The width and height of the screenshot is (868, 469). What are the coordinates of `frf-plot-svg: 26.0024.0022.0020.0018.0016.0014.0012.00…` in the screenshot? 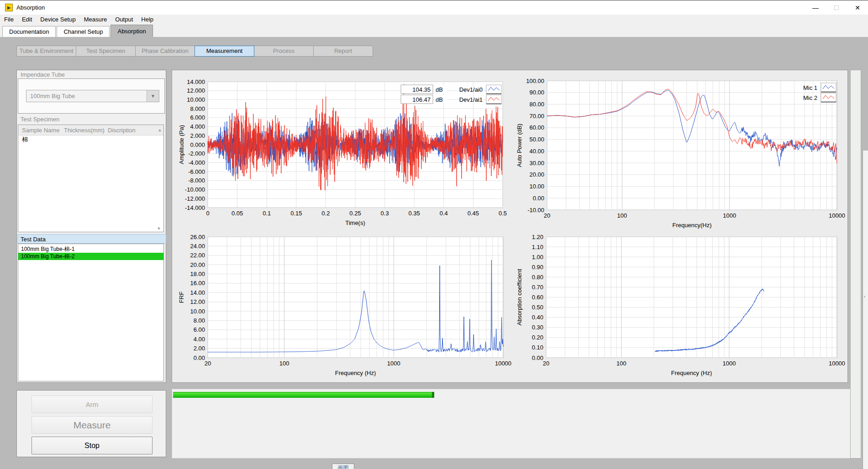 It's located at (342, 310).